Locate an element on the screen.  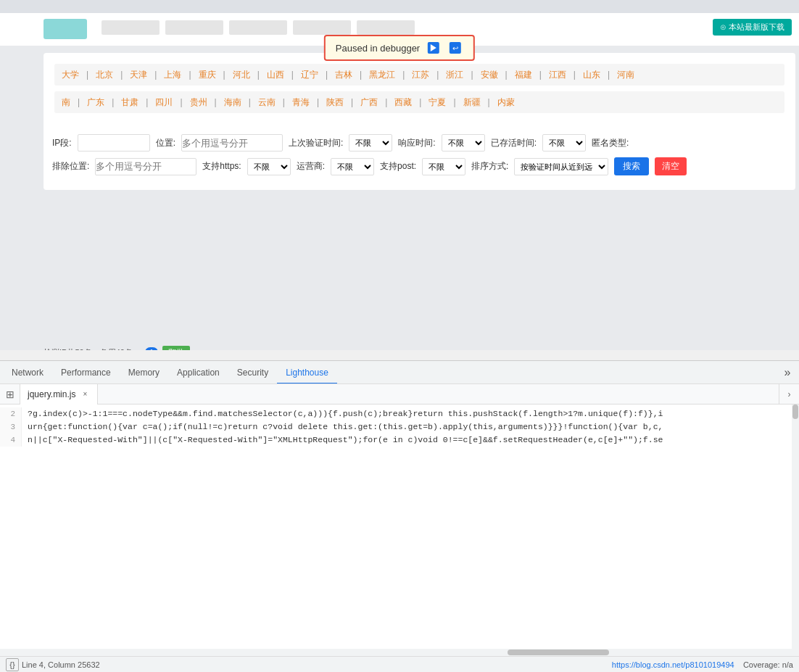
ip-label: IP段: is located at coordinates (62, 144).